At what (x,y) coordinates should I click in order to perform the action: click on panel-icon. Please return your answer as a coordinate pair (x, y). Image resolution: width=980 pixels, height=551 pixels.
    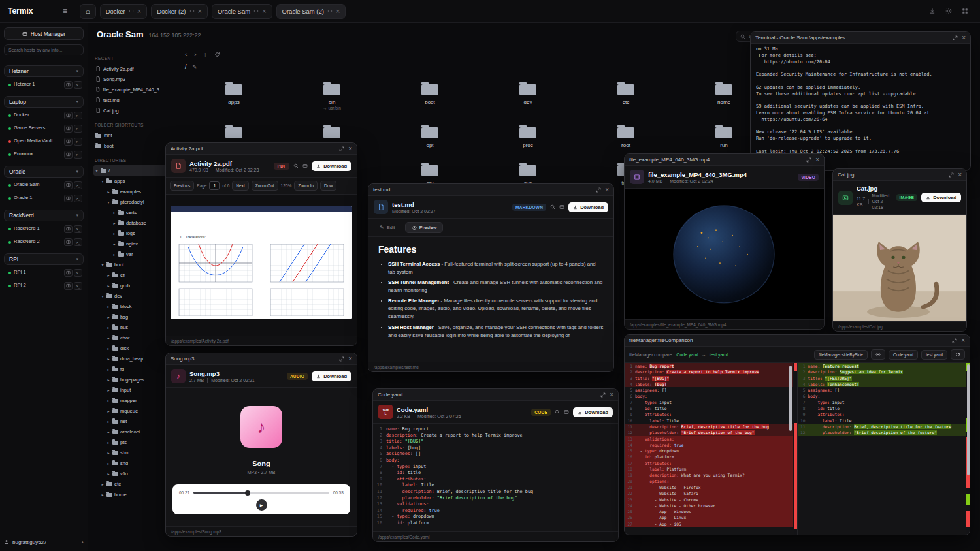
    Looking at the image, I should click on (305, 166).